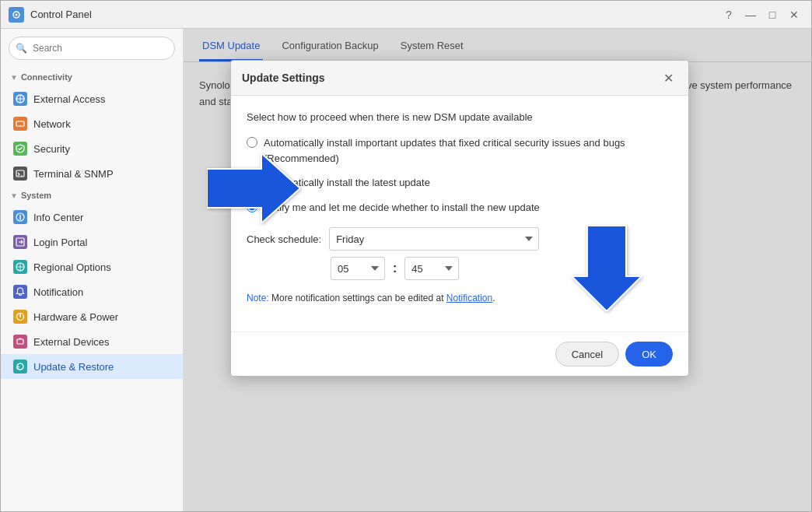 This screenshot has height=512, width=812. Describe the element at coordinates (401, 208) in the screenshot. I see `radio-label-opt3: Notify me and let me decide whether to i…` at that location.